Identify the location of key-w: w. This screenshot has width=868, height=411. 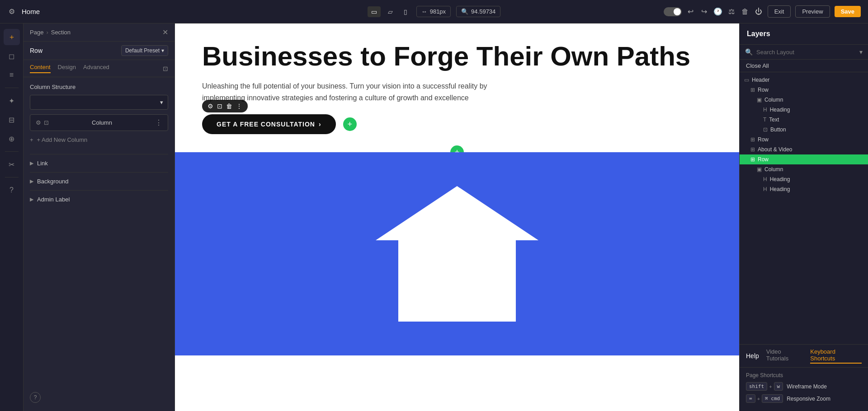
(778, 387).